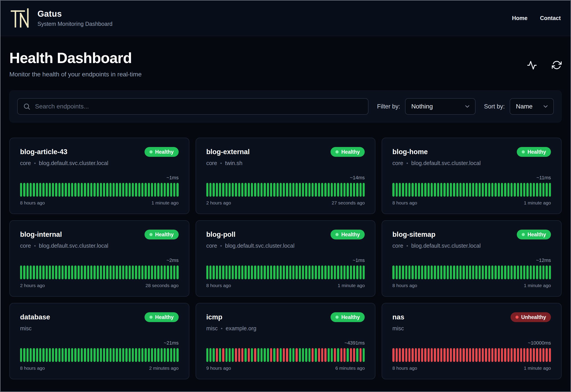  What do you see at coordinates (99, 176) in the screenshot?
I see `endpoint-card: blog-article-43 Healthy core • blog.defa…` at bounding box center [99, 176].